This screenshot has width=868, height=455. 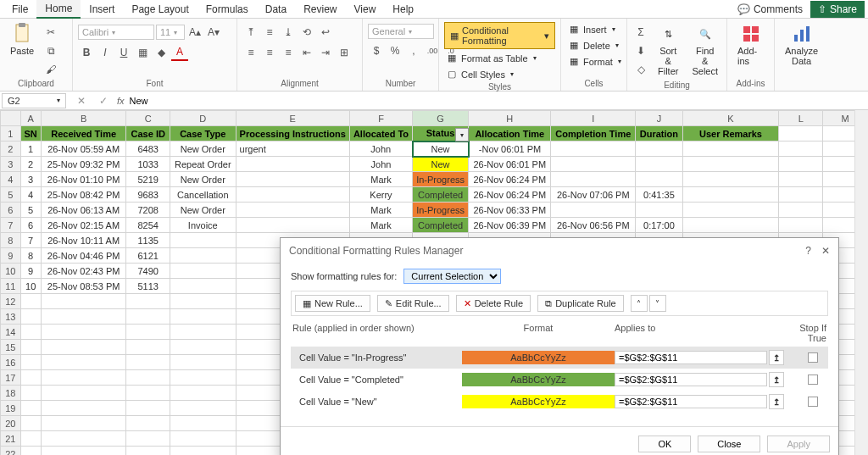 I want to click on cell-K7, so click(x=731, y=225).